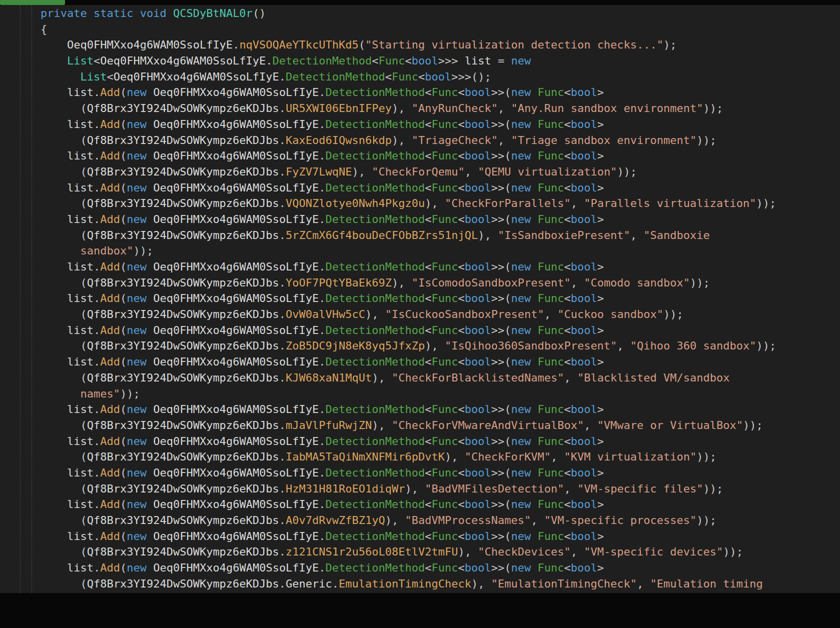  I want to click on code-token: "CheckForVMwareAndVirtualBox", so click(488, 425).